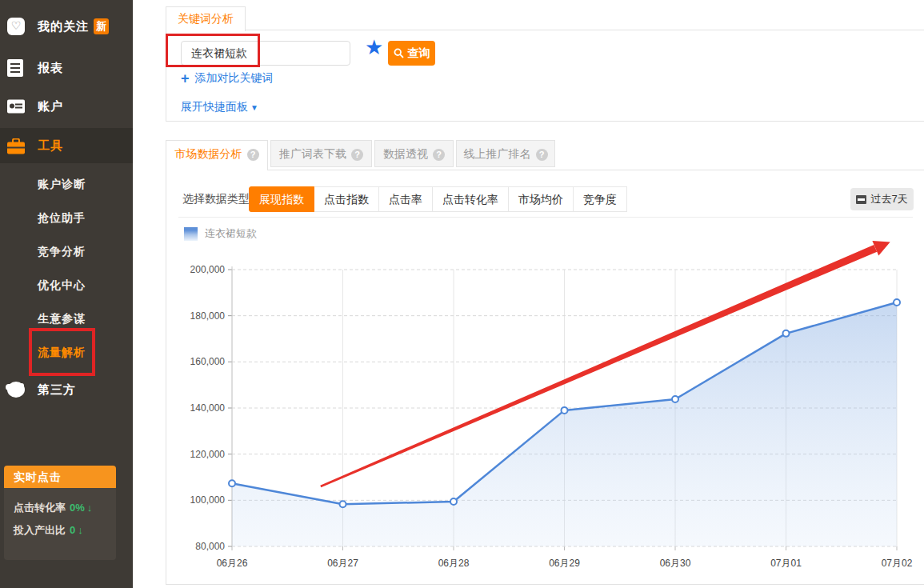 The height and width of the screenshot is (588, 924). What do you see at coordinates (565, 563) in the screenshot?
I see `svg-text: 06月29` at bounding box center [565, 563].